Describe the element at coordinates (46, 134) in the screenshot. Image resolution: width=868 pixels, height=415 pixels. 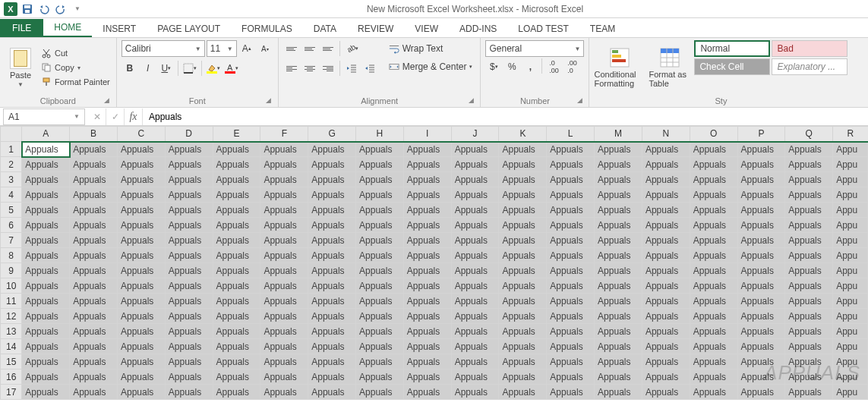
I see `column-header: A` at that location.